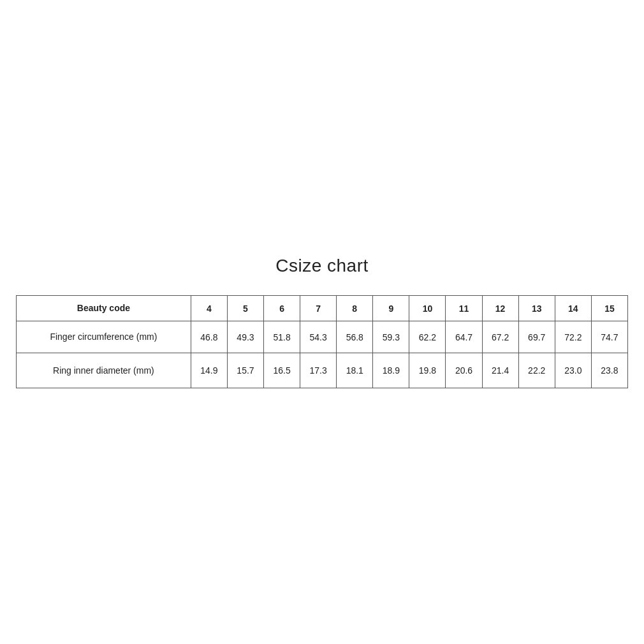 This screenshot has width=644, height=644. Describe the element at coordinates (500, 371) in the screenshot. I see `cell-1-8: 21.4` at that location.